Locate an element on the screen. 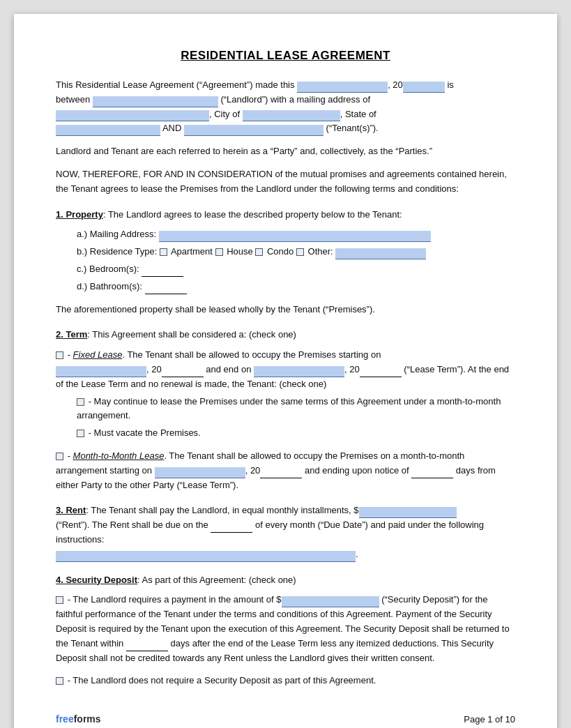 The height and width of the screenshot is (728, 571). consideration-text: NOW, THEREFORE, FOR AND IN CONSIDERATION… is located at coordinates (286, 182).